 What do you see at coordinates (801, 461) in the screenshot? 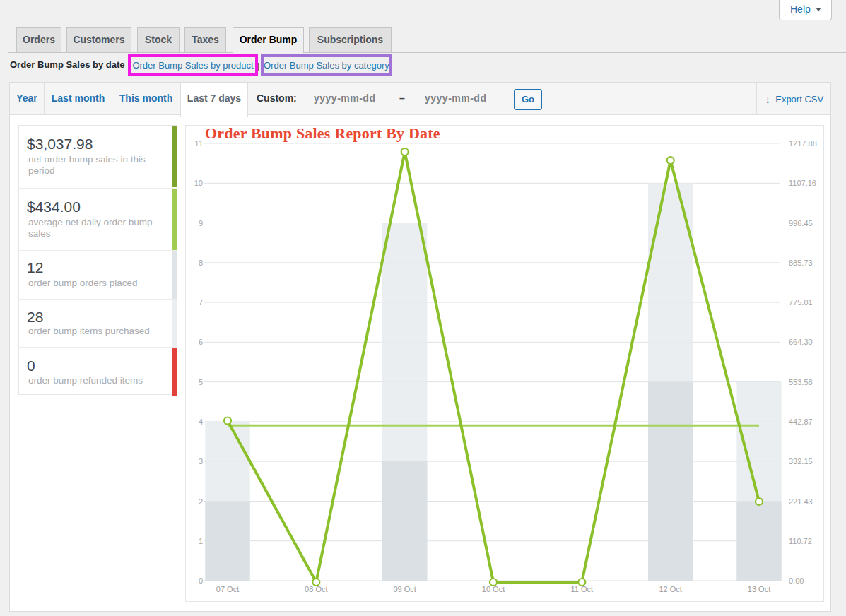
I see `svg-text: 332.15` at bounding box center [801, 461].